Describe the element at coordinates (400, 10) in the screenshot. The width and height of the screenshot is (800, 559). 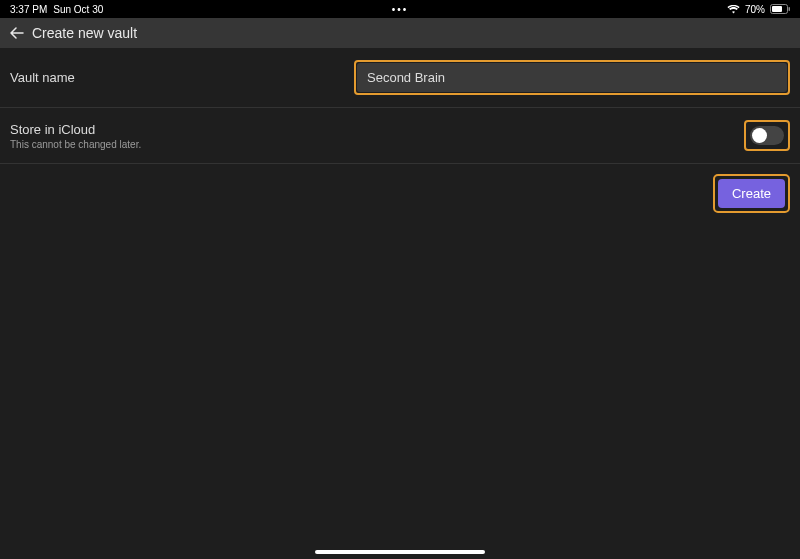
I see `multitask-dots: •••` at that location.